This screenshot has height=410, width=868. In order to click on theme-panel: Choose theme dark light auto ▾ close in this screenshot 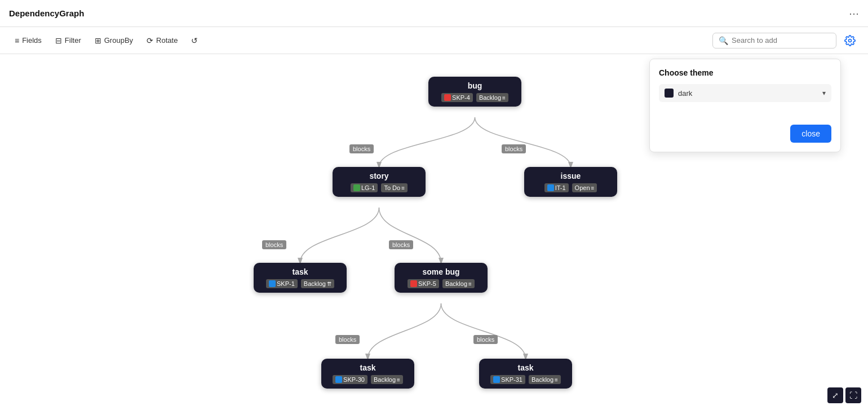, I will do `click(745, 105)`.